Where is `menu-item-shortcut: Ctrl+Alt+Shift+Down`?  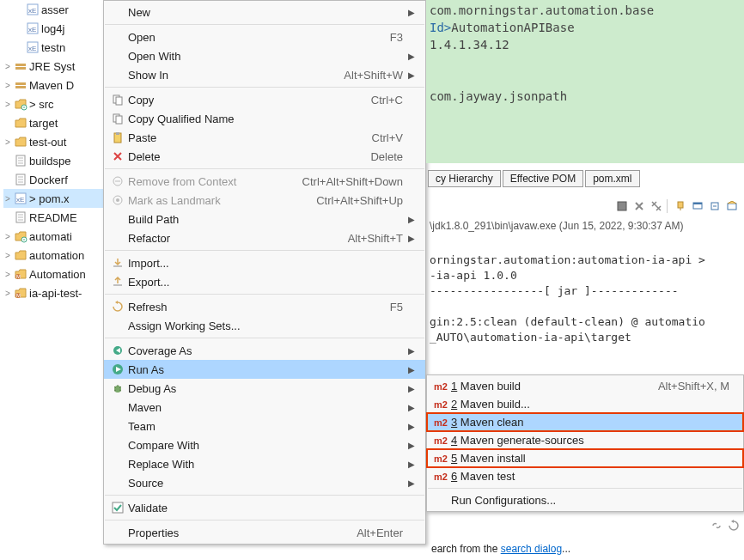
menu-item-shortcut: Ctrl+Alt+Shift+Down is located at coordinates (352, 182).